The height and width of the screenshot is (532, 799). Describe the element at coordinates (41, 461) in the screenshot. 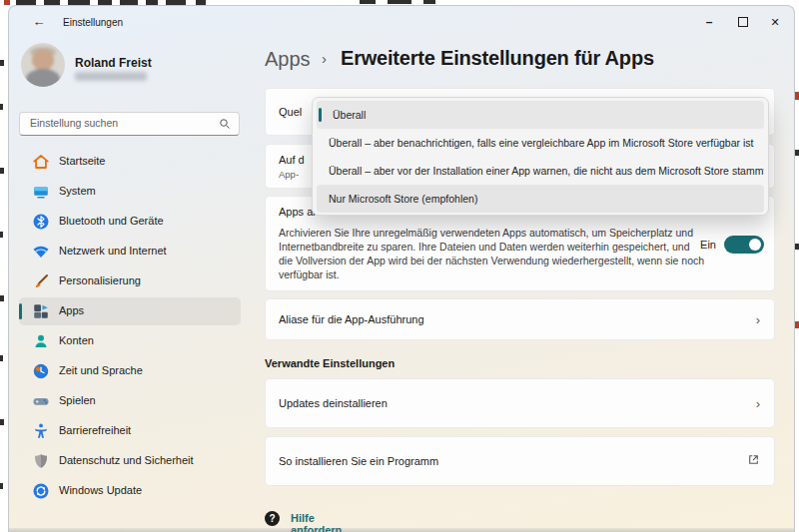

I see `shield-icon` at that location.